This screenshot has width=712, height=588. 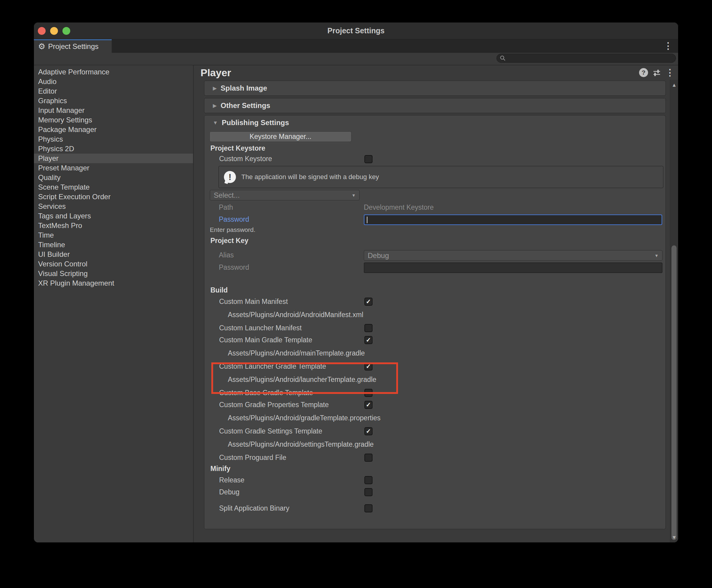 What do you see at coordinates (256, 123) in the screenshot?
I see `section-label: Publishing Settings` at bounding box center [256, 123].